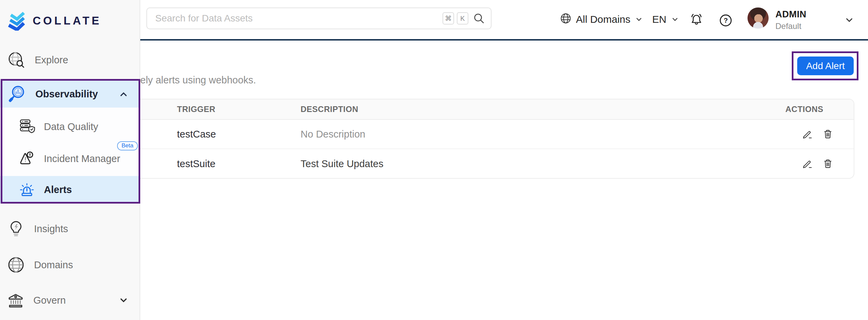 The width and height of the screenshot is (868, 320). Describe the element at coordinates (70, 229) in the screenshot. I see `sidebar-item-insights: Insights` at that location.